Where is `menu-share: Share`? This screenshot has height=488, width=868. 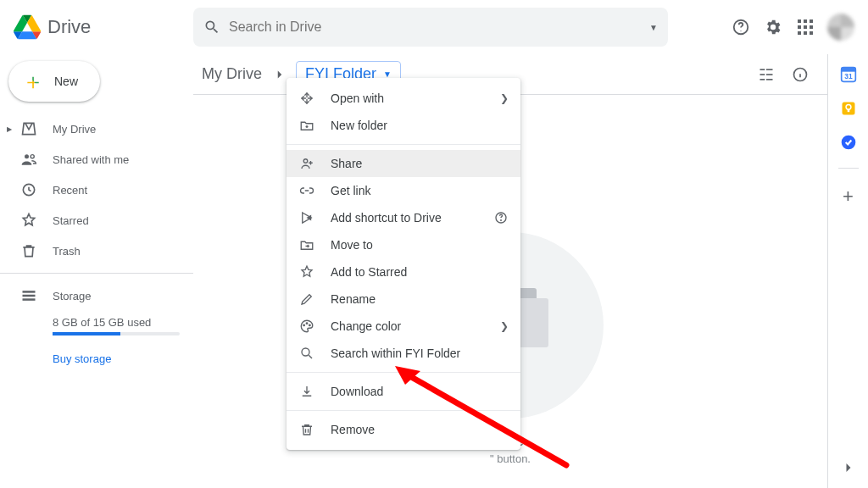 menu-share: Share is located at coordinates (403, 164).